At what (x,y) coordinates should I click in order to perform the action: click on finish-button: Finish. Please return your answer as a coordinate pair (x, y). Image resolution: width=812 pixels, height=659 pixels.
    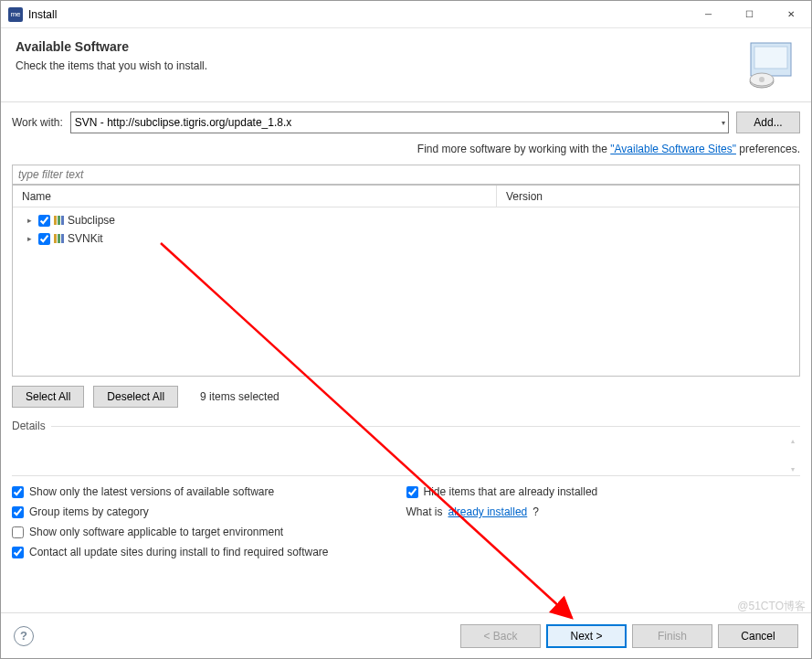
    Looking at the image, I should click on (672, 636).